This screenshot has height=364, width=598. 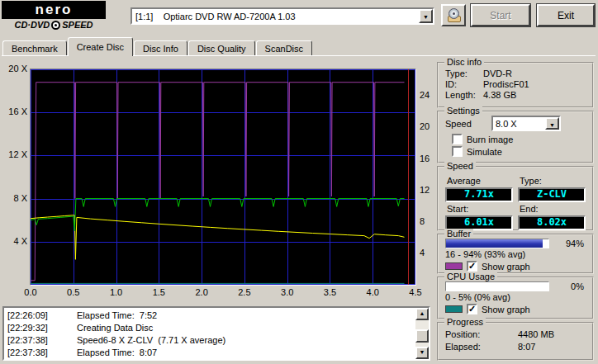 What do you see at coordinates (471, 277) in the screenshot?
I see `cpu-usage-title: CPU Usage` at bounding box center [471, 277].